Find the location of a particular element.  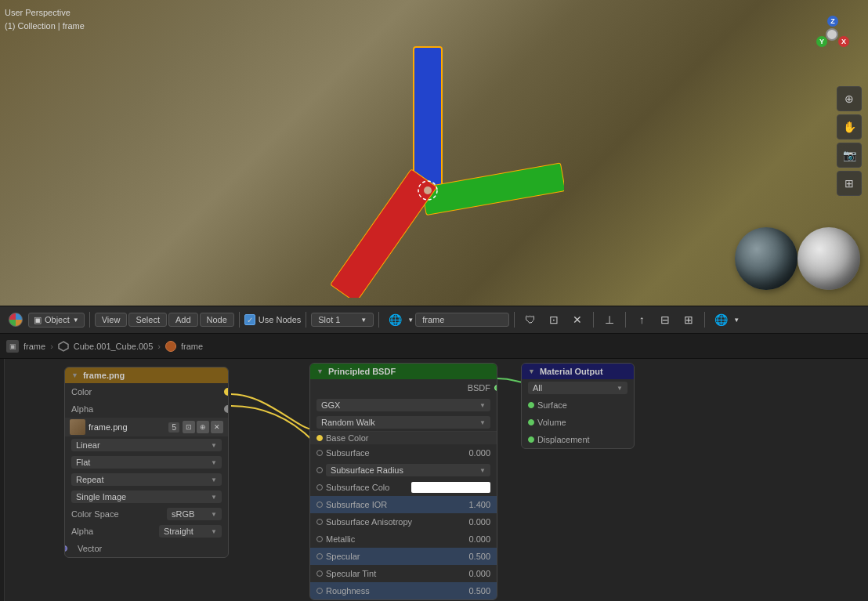

projection-select: Single Image ▼ is located at coordinates (146, 497).